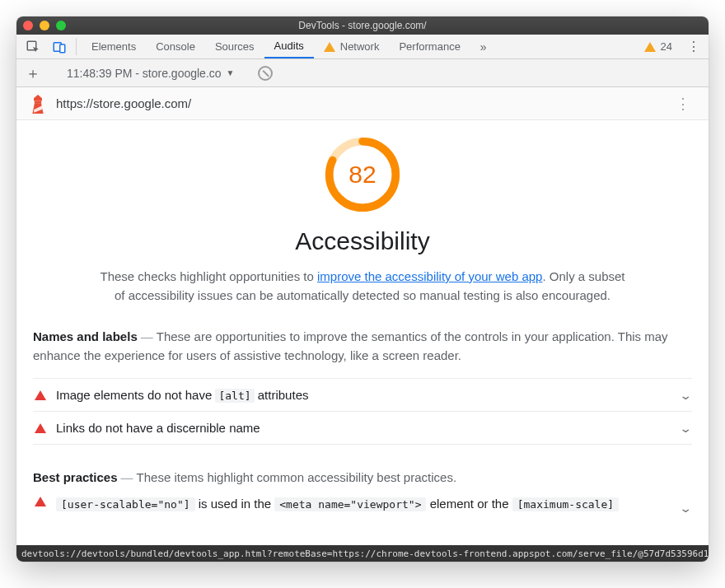  Describe the element at coordinates (175, 46) in the screenshot. I see `tab-console: Console` at that location.